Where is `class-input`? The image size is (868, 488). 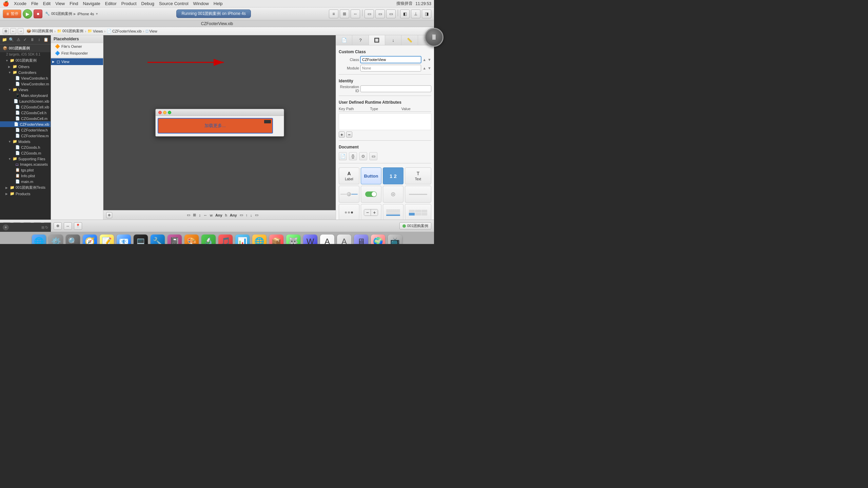 class-input is located at coordinates (391, 60).